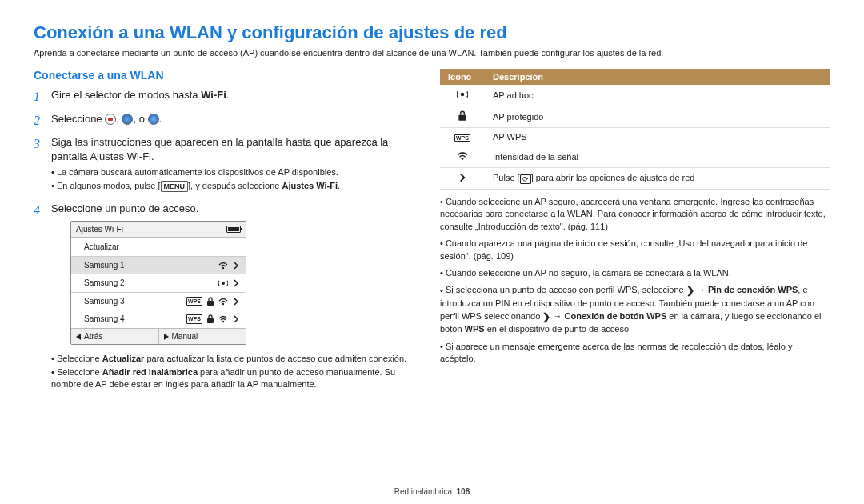  I want to click on step-number: 2, so click(42, 121).